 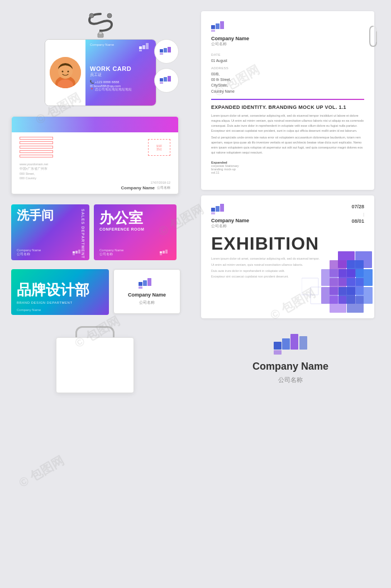 What do you see at coordinates (65, 73) in the screenshot?
I see `avatar` at bounding box center [65, 73].